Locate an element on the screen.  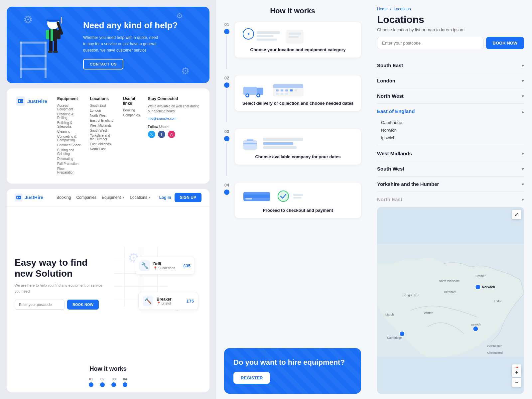
chevron-down-icon-north-east: ▾ is located at coordinates (523, 200).